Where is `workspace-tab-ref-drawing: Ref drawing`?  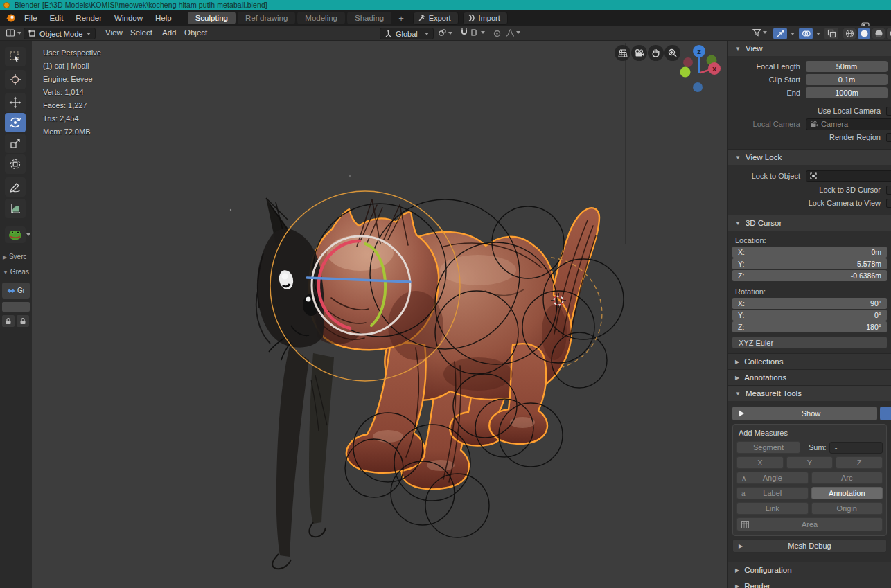
workspace-tab-ref-drawing: Ref drawing is located at coordinates (266, 18).